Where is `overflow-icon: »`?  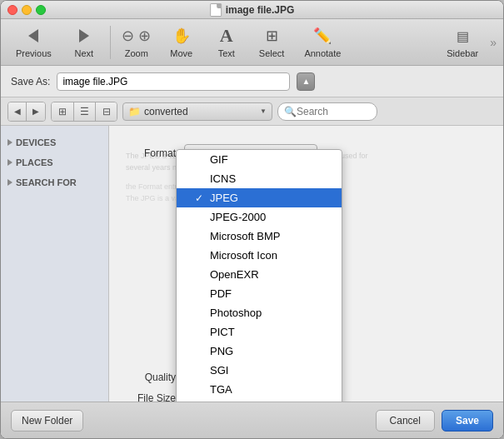
overflow-icon: » is located at coordinates (493, 42).